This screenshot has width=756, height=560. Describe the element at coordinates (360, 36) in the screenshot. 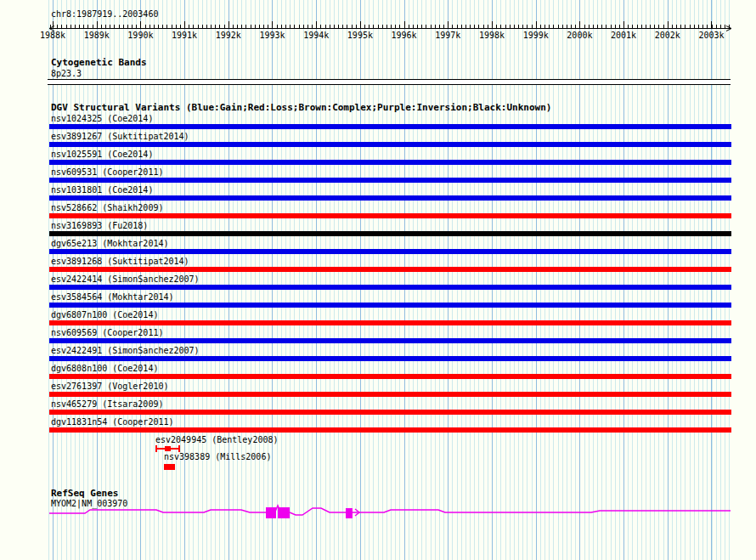

I see `tick-label: 1995k` at that location.